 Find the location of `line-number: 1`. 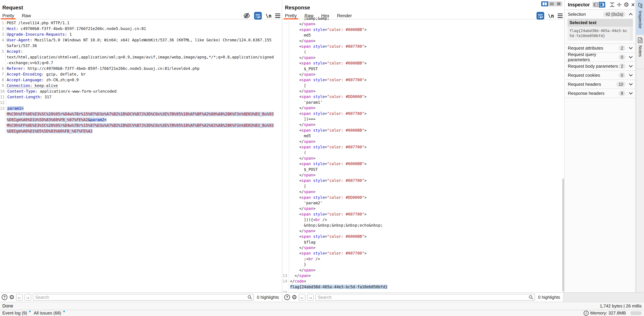

line-number: 1 is located at coordinates (3, 23).